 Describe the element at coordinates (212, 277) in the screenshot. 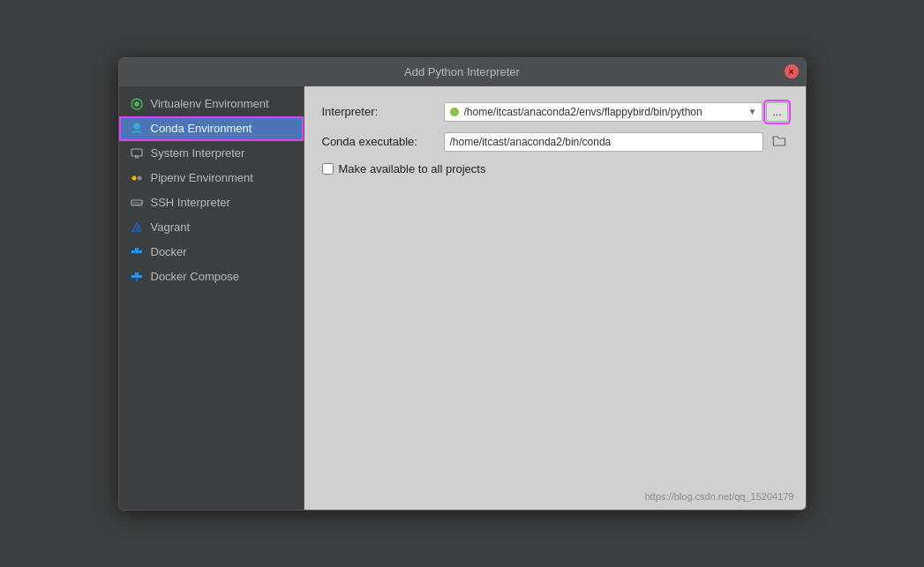

I see `sidebar-item-docker-compose: Docker Compose` at that location.